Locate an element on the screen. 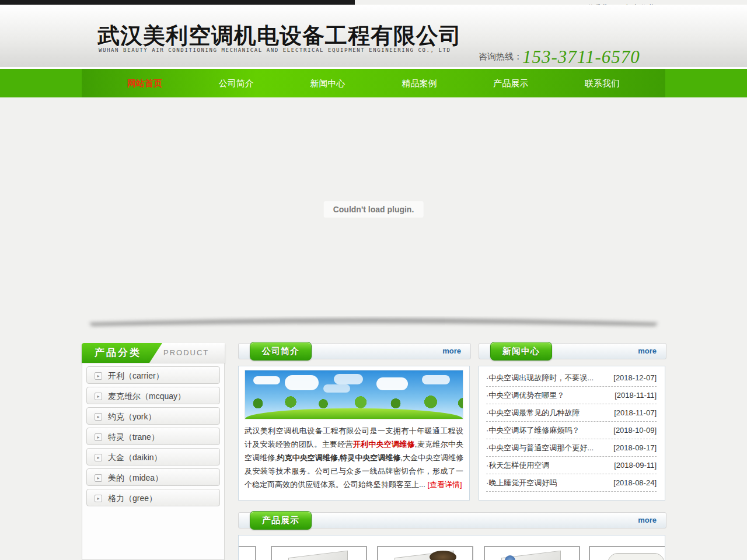 Image resolution: width=747 pixels, height=560 pixels. nav-item-news: 新闻中心 is located at coordinates (328, 83).